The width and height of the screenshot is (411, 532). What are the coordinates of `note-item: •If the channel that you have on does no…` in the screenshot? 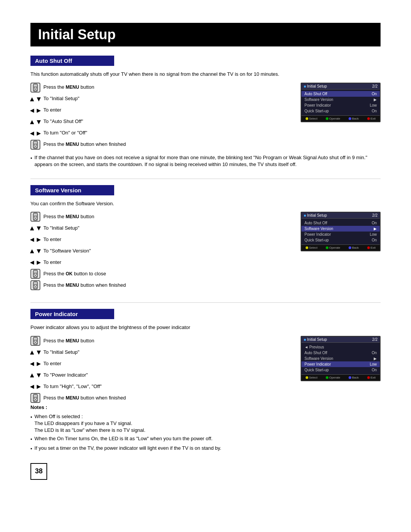 It's located at (206, 161).